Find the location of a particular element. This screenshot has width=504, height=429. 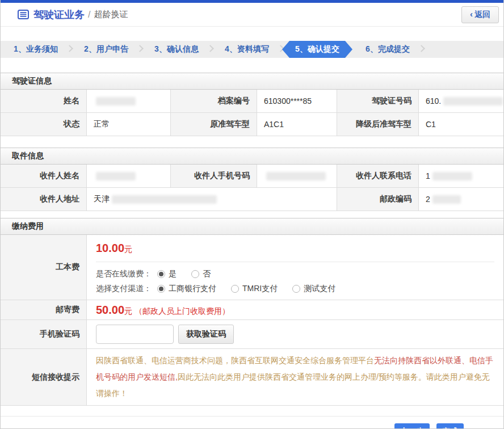

field-value-recipient-name is located at coordinates (129, 176).